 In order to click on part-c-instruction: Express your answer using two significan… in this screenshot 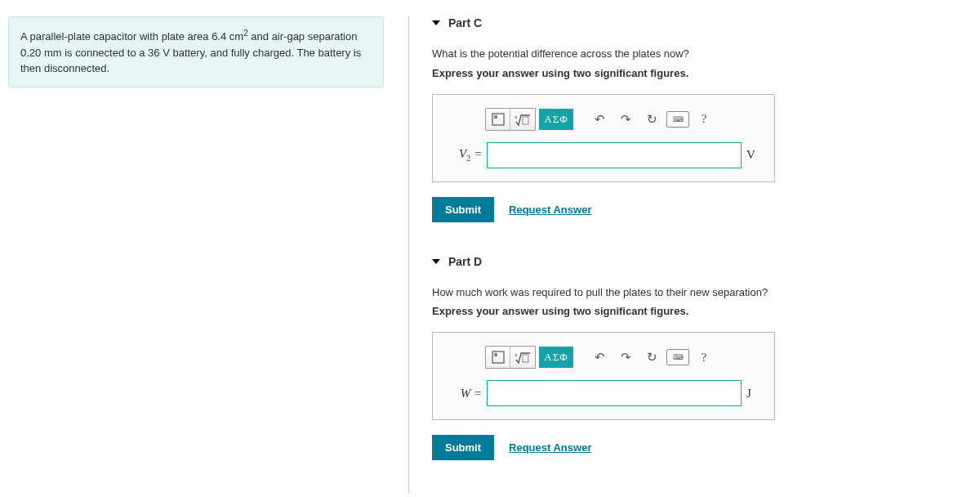, I will do `click(694, 74)`.